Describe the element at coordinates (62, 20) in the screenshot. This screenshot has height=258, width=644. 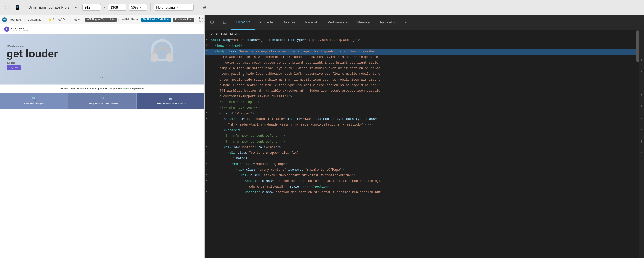
I see `comment-link: 💬 0` at that location.